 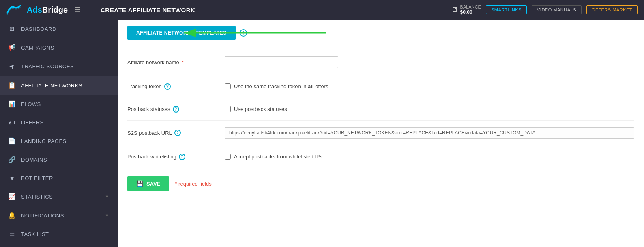 What do you see at coordinates (12, 234) in the screenshot?
I see `task-list-icon: ☰` at bounding box center [12, 234].